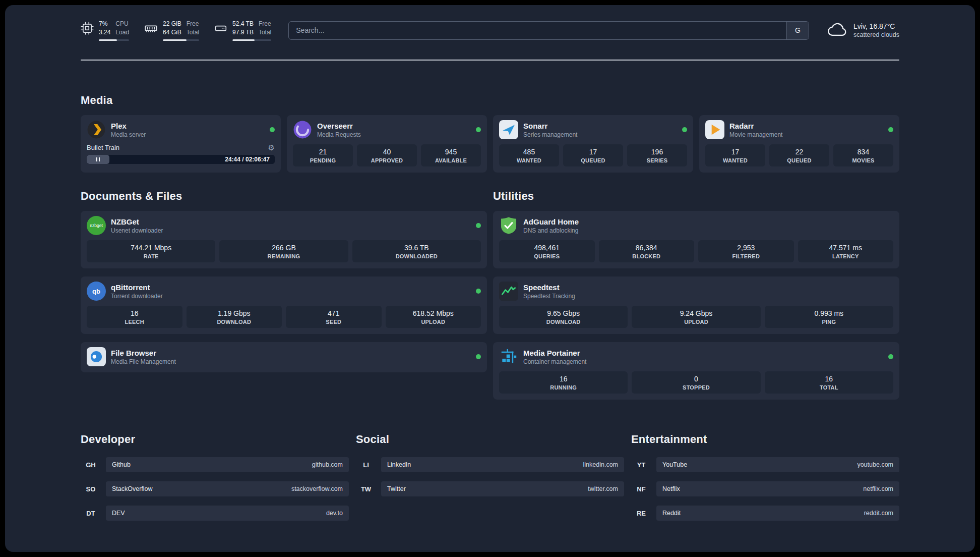  I want to click on bookmark-stackoverflow: SO StackOverflow stackoverflow.com, so click(215, 489).